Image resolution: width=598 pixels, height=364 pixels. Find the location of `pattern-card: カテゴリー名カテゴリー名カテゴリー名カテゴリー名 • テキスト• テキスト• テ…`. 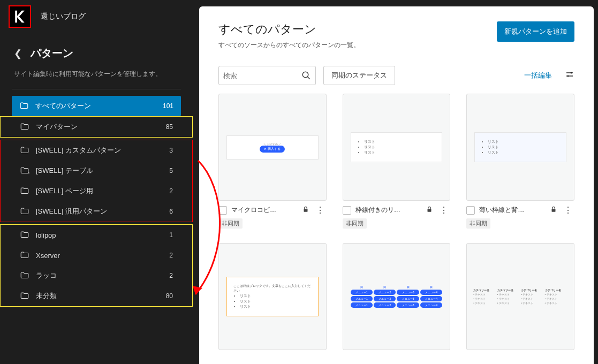

pattern-card: カテゴリー名カテゴリー名カテゴリー名カテゴリー名 • テキスト• テキスト• テ… is located at coordinates (520, 299).